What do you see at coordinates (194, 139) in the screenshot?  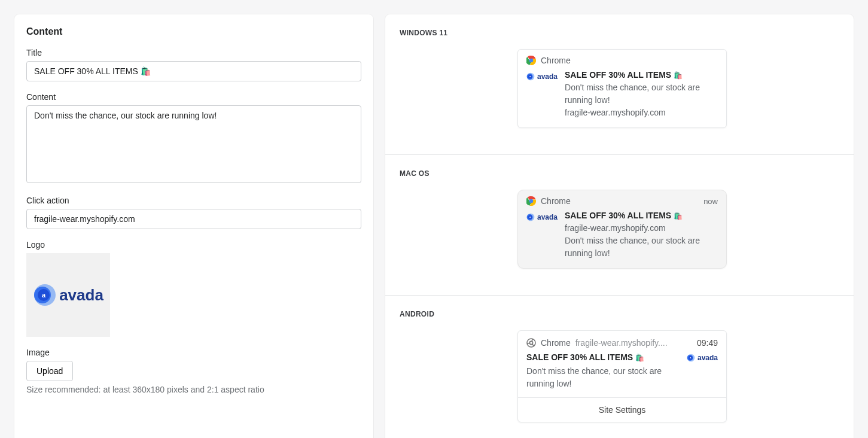 I see `content-field: Content` at bounding box center [194, 139].